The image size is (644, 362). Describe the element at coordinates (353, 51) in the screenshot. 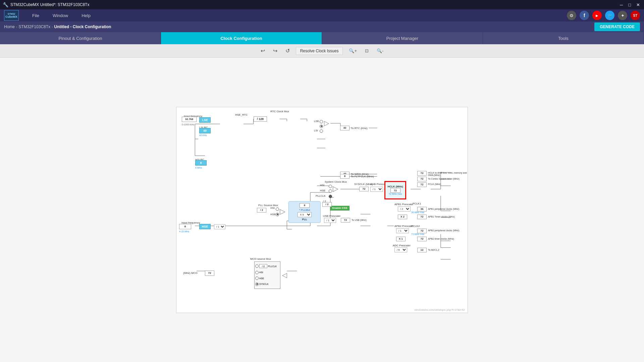

I see `zoom-in-button: 🔍+` at that location.